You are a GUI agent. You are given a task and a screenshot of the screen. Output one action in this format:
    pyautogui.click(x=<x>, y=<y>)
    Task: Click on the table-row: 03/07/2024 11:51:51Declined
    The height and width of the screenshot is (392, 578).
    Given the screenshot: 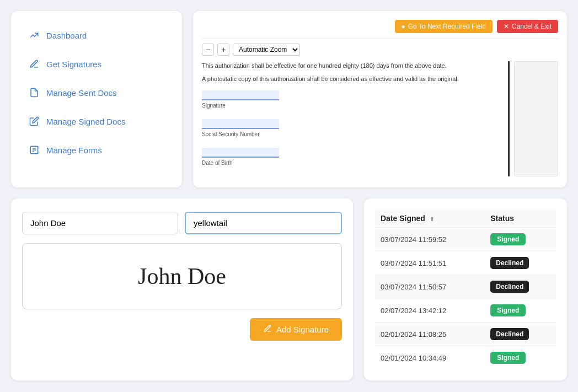 What is the action you would take?
    pyautogui.click(x=465, y=264)
    